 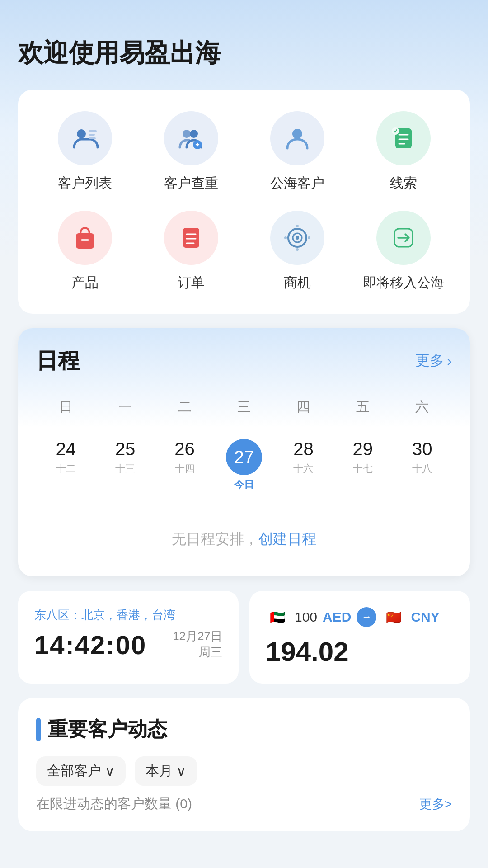 What do you see at coordinates (434, 361) in the screenshot?
I see `schedule-more-button: 更多 ›` at bounding box center [434, 361].